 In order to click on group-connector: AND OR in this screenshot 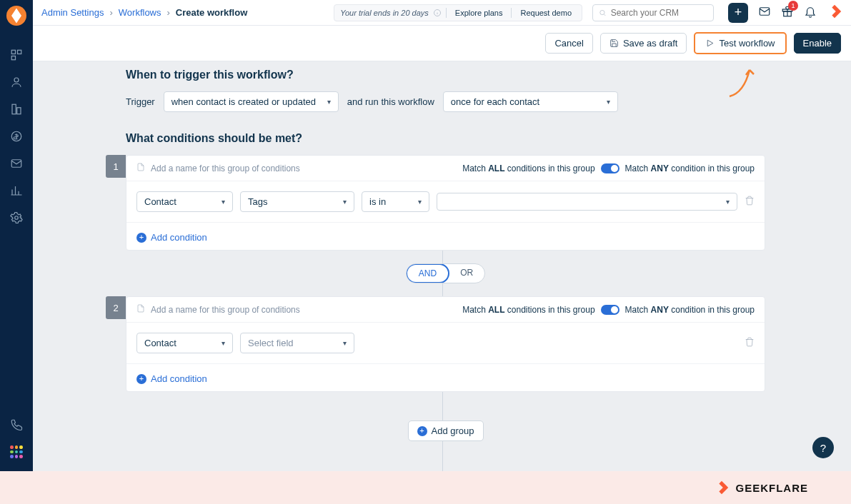, I will do `click(446, 273)`.